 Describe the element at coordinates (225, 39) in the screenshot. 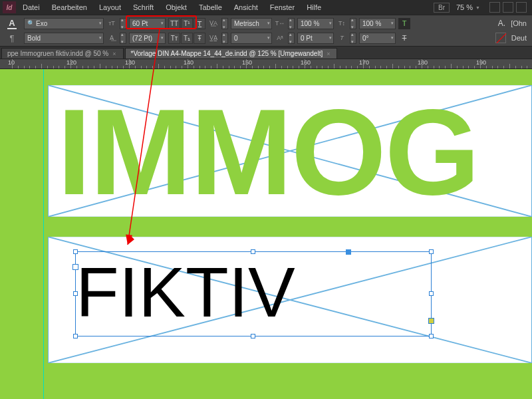

I see `tracking-stepper` at that location.